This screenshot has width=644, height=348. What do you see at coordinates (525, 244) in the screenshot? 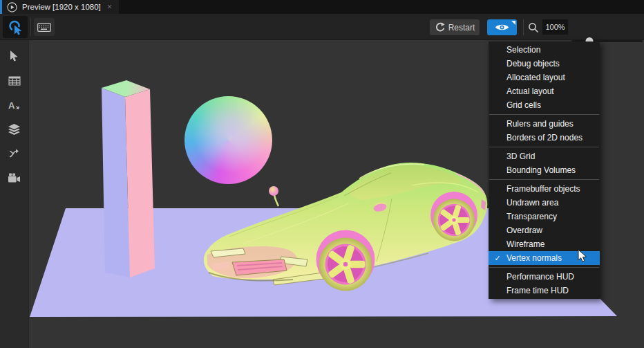
I see `menu-item-label: Wireframe` at bounding box center [525, 244].